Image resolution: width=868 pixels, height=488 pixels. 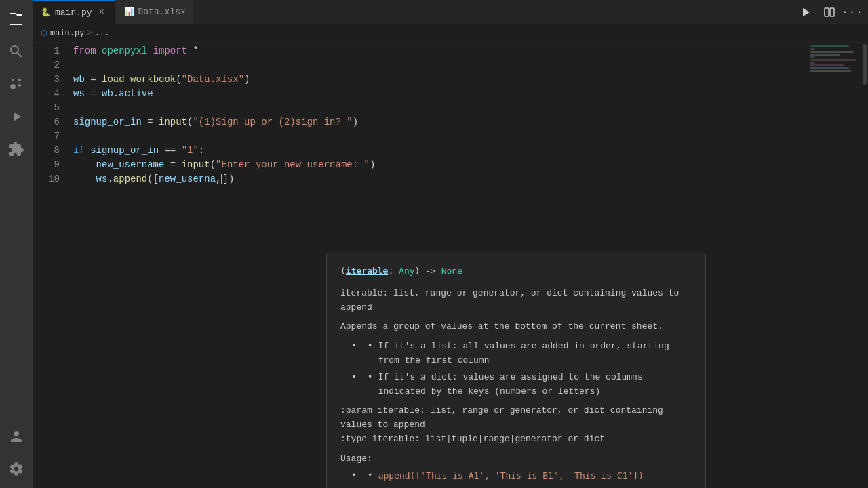 What do you see at coordinates (852, 12) in the screenshot?
I see `more-actions-button: ···` at bounding box center [852, 12].